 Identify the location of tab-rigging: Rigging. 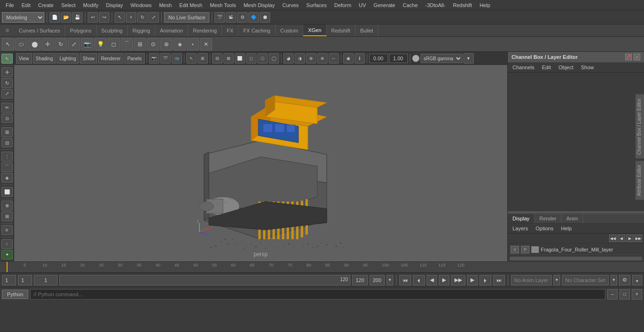
(141, 30).